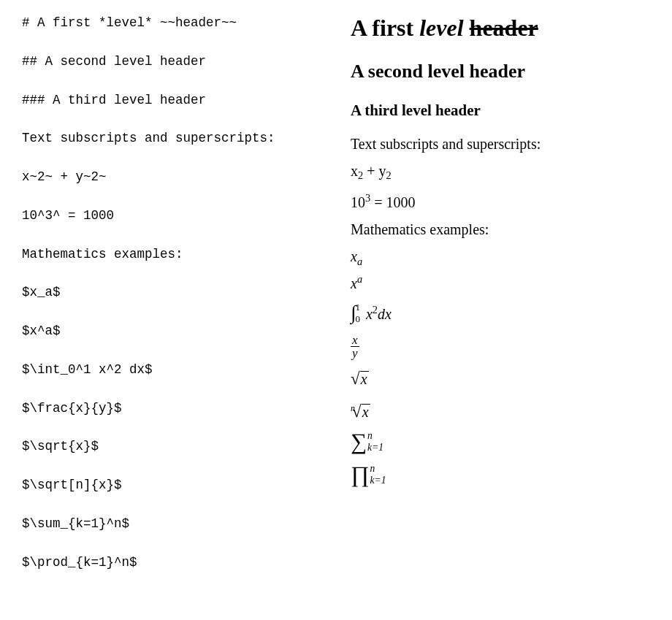 Image resolution: width=672 pixels, height=620 pixels. I want to click on radical-icon: √ x, so click(359, 378).